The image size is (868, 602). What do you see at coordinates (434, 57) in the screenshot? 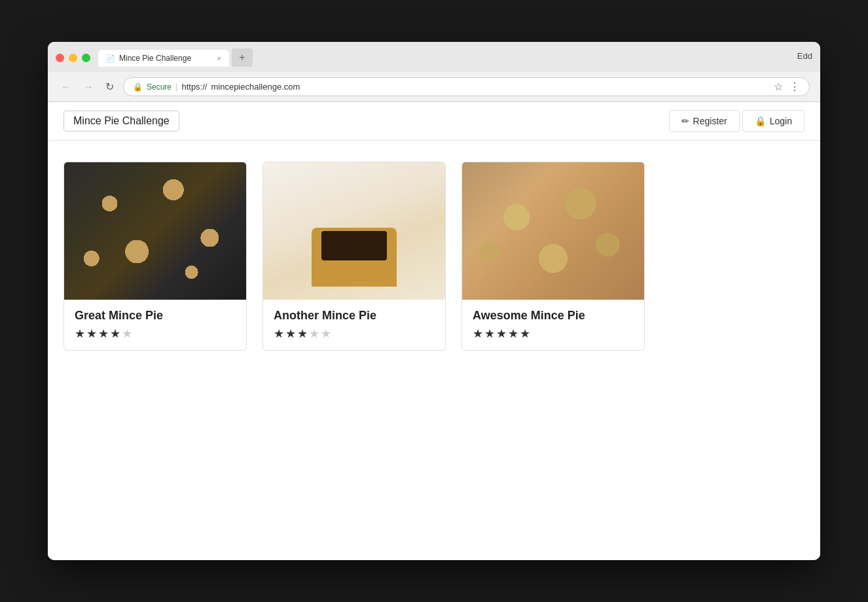
I see `title-bar: 📄 Mince Pie Challenge × + Edd` at bounding box center [434, 57].